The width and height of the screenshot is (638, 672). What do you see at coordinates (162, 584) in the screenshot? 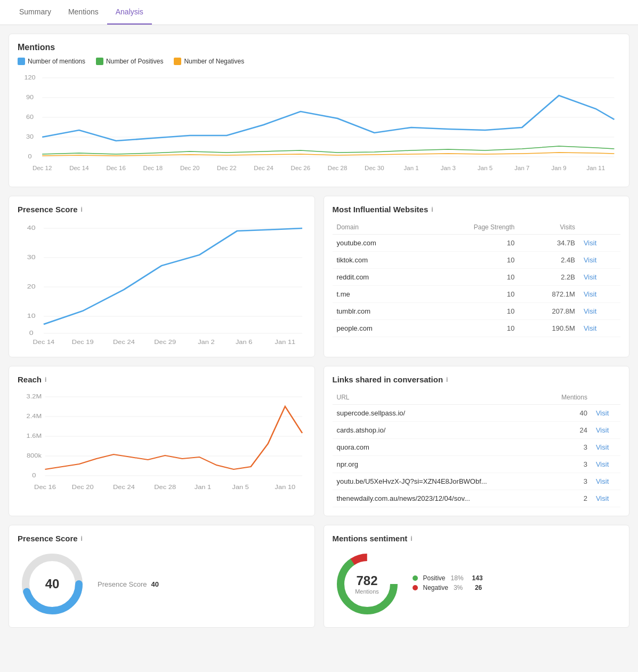
I see `presence-donut-wrapper: 40 Presence Score 40` at bounding box center [162, 584].